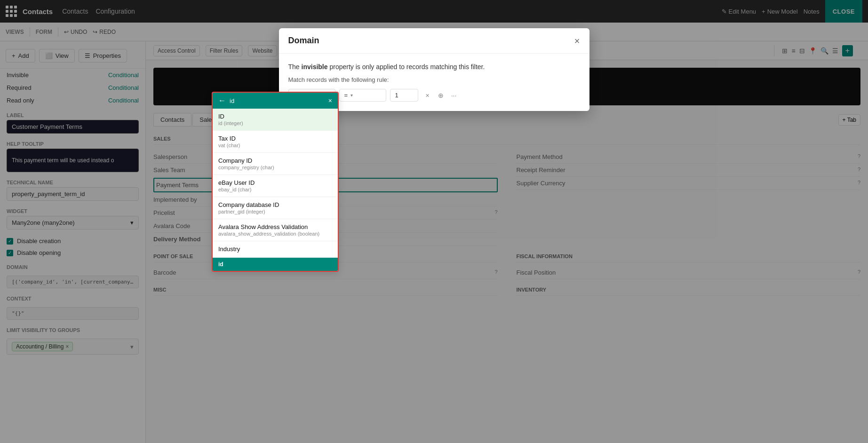  Describe the element at coordinates (275, 164) in the screenshot. I see `dropdown-item-company-id: Company ID company_registry (char)` at that location.